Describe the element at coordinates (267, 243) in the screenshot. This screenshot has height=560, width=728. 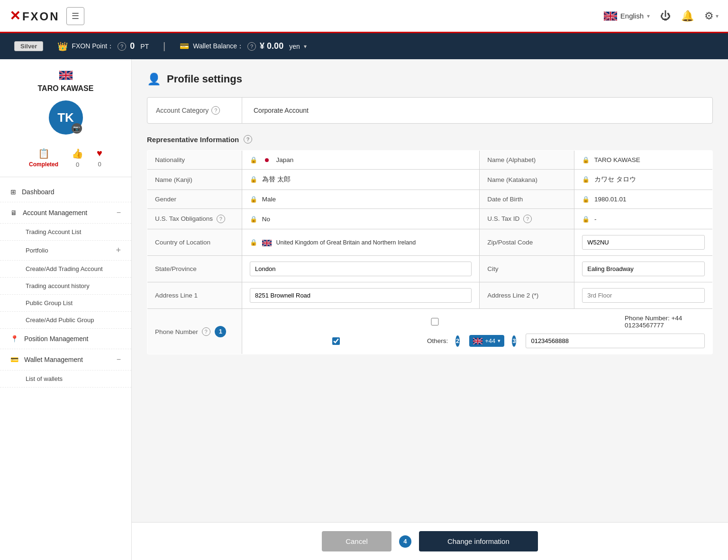
I see `country-uk-flag-icon` at that location.